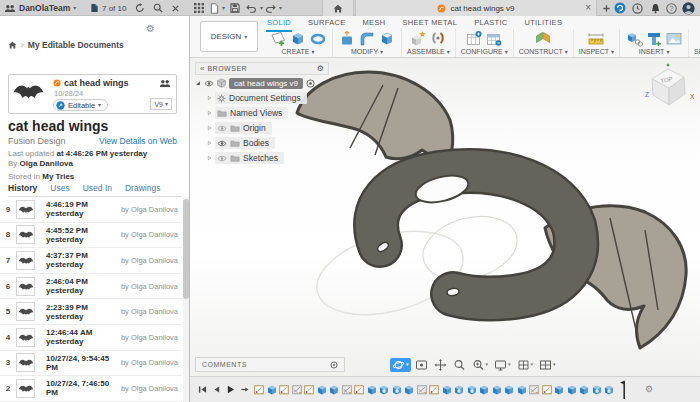  What do you see at coordinates (262, 68) in the screenshot?
I see `browser-header: « BROWSER ⚙` at bounding box center [262, 68].